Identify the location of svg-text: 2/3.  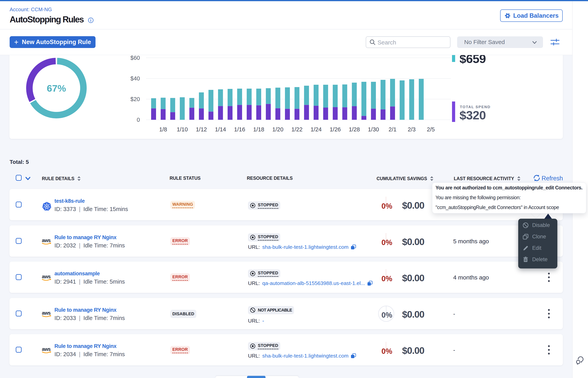
(412, 129).